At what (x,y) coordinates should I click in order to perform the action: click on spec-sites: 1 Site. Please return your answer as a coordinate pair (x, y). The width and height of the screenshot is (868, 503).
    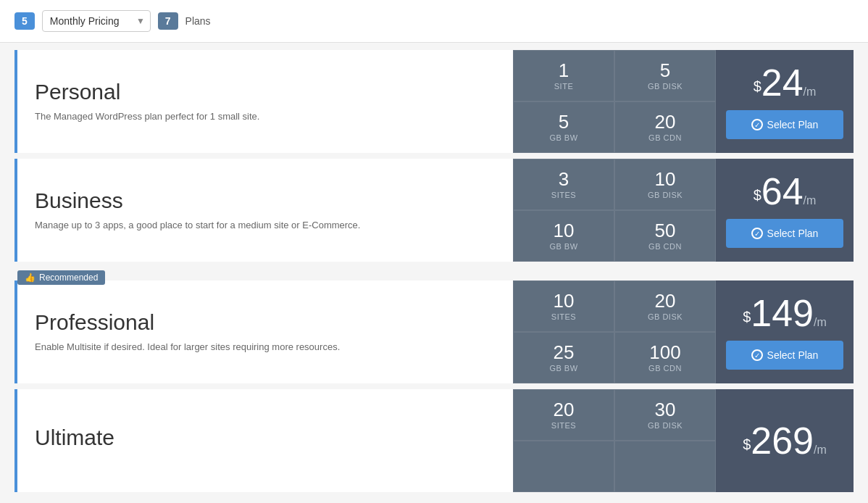
    Looking at the image, I should click on (564, 75).